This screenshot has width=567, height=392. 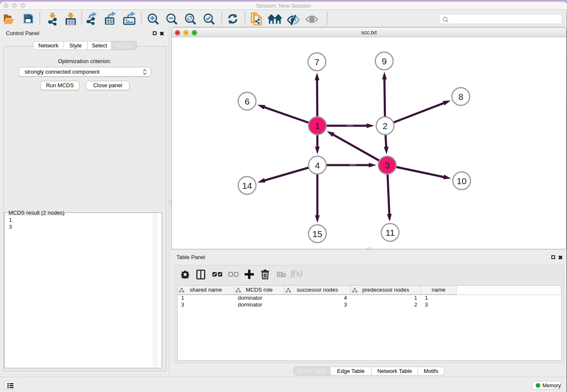 I want to click on svg-text: 14, so click(x=247, y=185).